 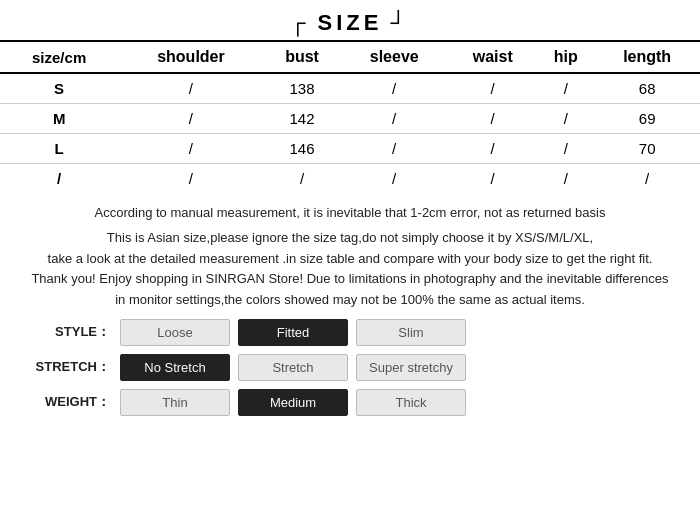 What do you see at coordinates (70, 402) in the screenshot?
I see `weight-label: WEIGHT：` at bounding box center [70, 402].